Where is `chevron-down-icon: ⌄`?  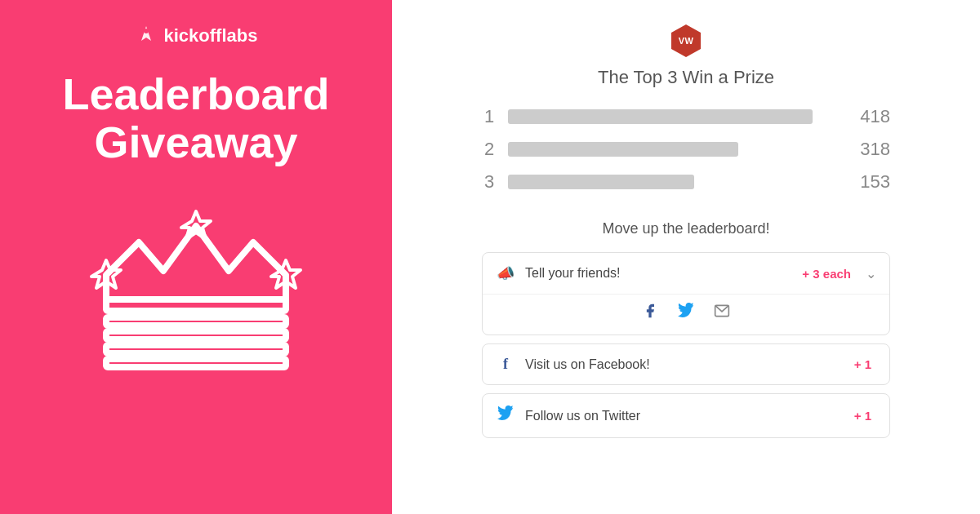
chevron-down-icon: ⌄ is located at coordinates (871, 274).